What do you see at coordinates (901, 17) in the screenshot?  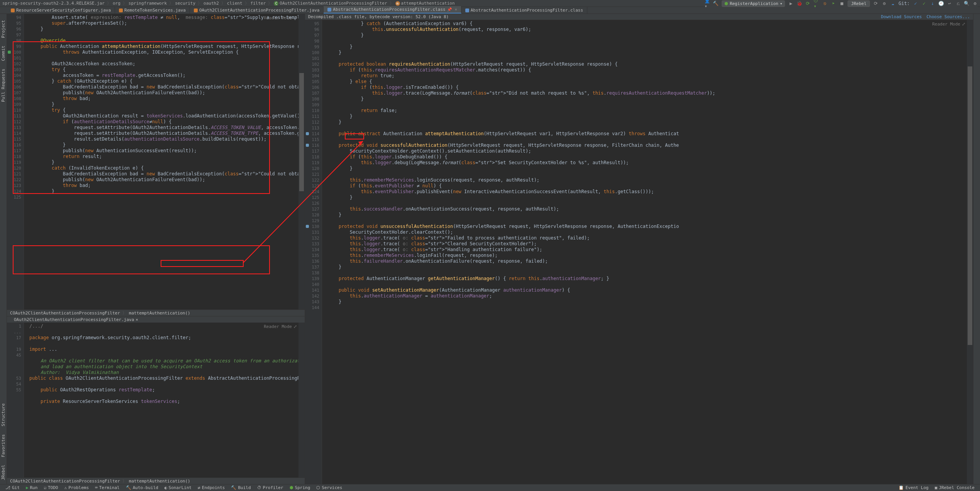 I see `download-sources-link: Download Sources` at bounding box center [901, 17].